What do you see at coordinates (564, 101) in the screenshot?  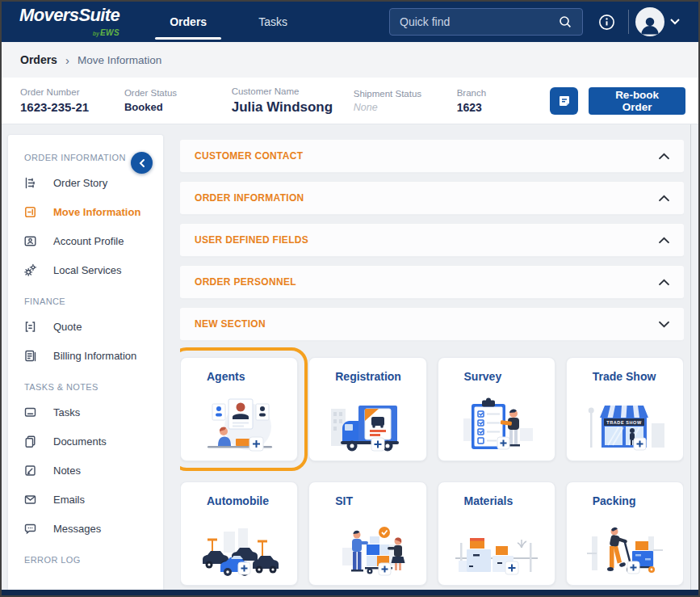 I see `note-icon` at bounding box center [564, 101].